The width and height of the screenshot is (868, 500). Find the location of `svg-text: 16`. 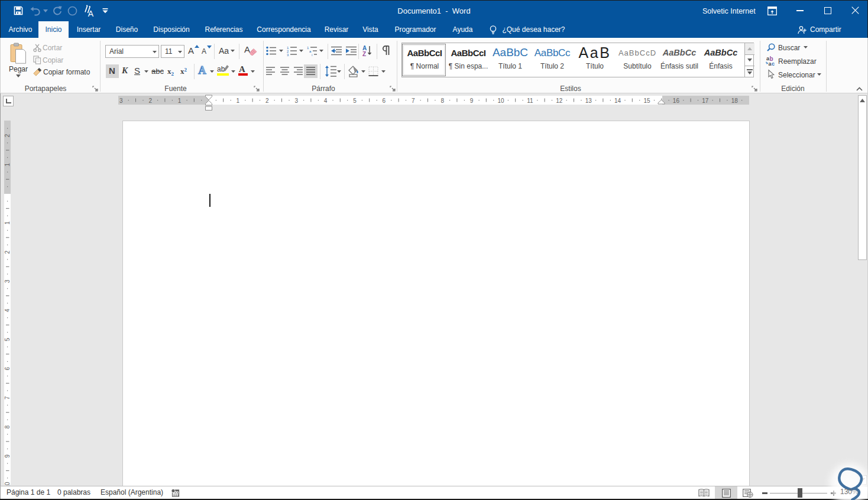

svg-text: 16 is located at coordinates (676, 100).